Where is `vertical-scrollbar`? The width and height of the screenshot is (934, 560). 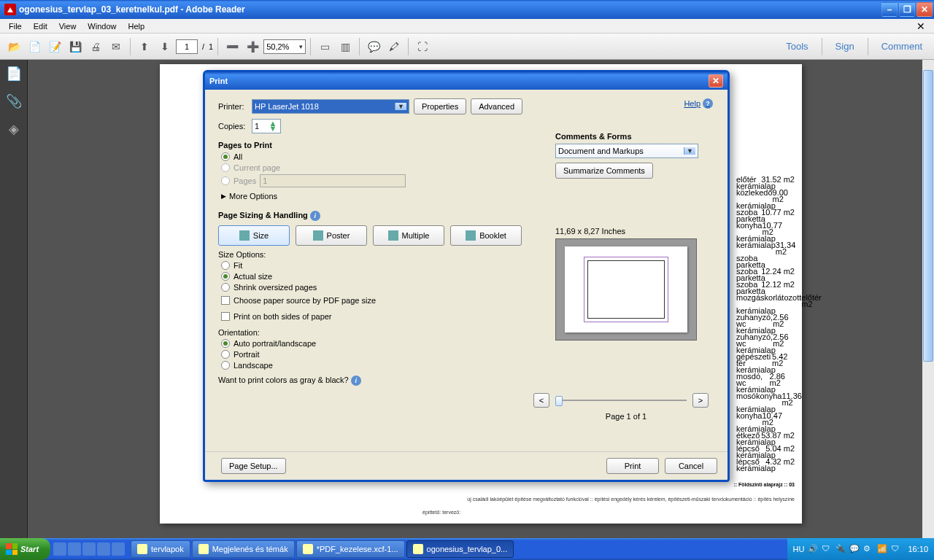
vertical-scrollbar is located at coordinates (928, 299).